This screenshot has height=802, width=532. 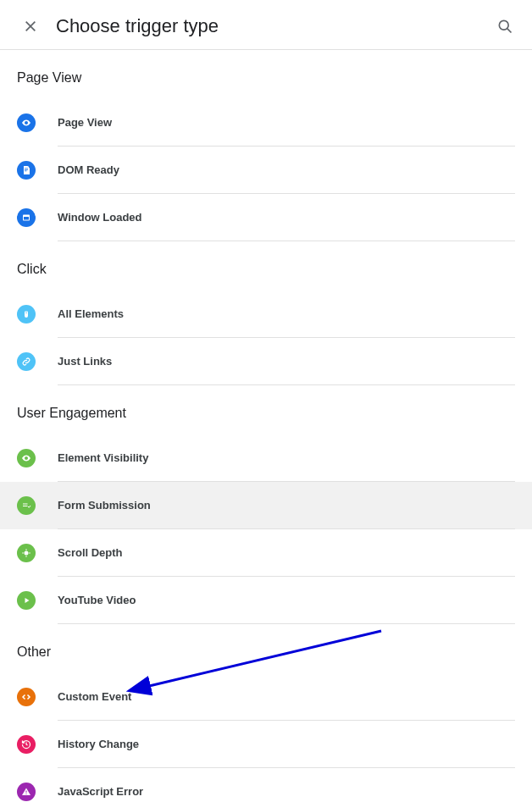 I want to click on search-icon, so click(x=505, y=26).